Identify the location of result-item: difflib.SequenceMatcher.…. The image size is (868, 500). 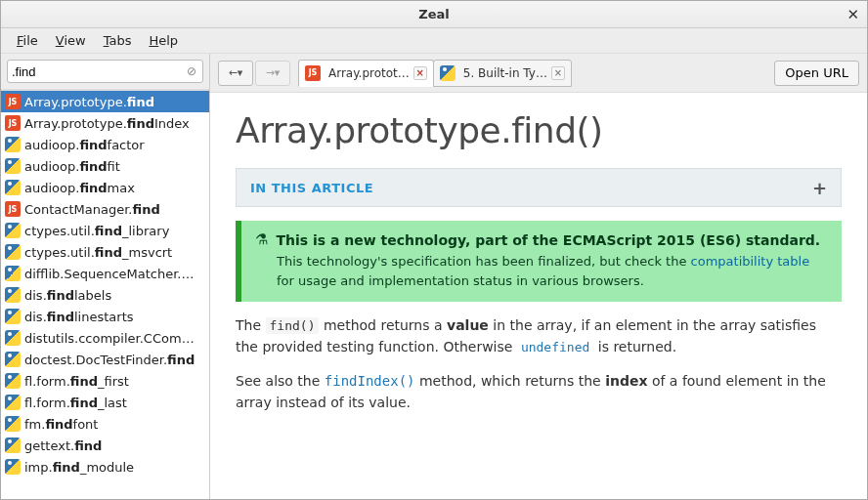
(106, 273).